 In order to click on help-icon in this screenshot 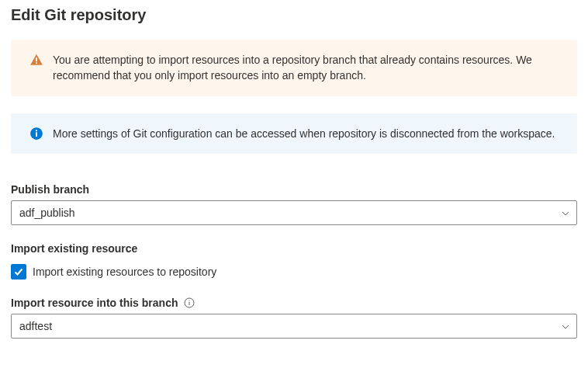, I will do `click(189, 303)`.